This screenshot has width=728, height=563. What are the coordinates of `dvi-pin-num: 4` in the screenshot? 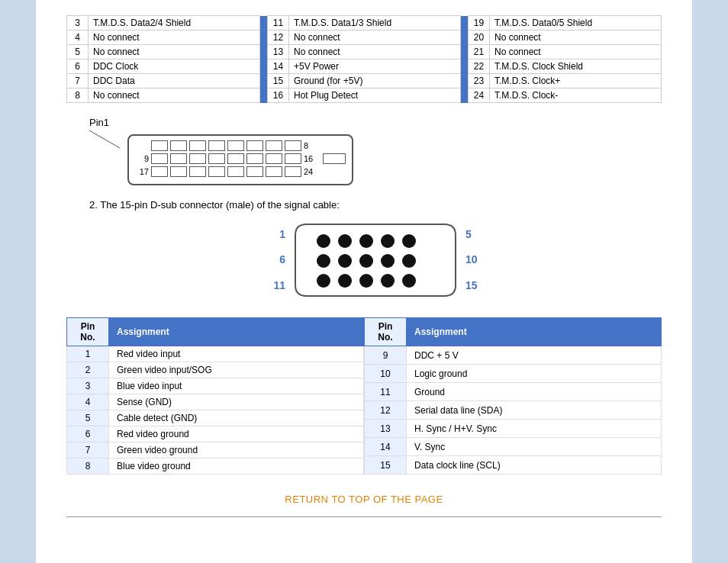 It's located at (78, 38).